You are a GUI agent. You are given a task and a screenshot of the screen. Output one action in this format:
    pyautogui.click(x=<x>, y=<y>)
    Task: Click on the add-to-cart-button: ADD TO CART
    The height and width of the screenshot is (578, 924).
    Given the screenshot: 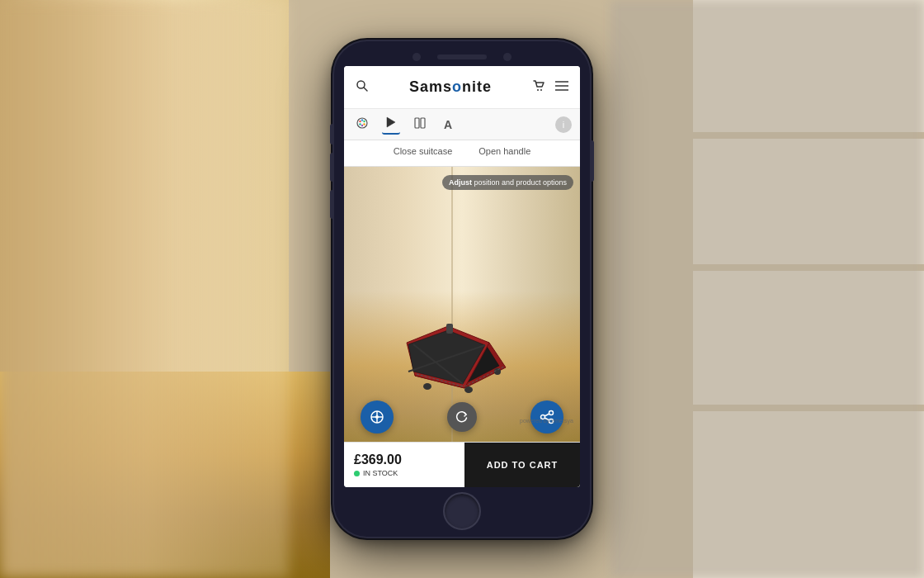 What is the action you would take?
    pyautogui.click(x=522, y=466)
    